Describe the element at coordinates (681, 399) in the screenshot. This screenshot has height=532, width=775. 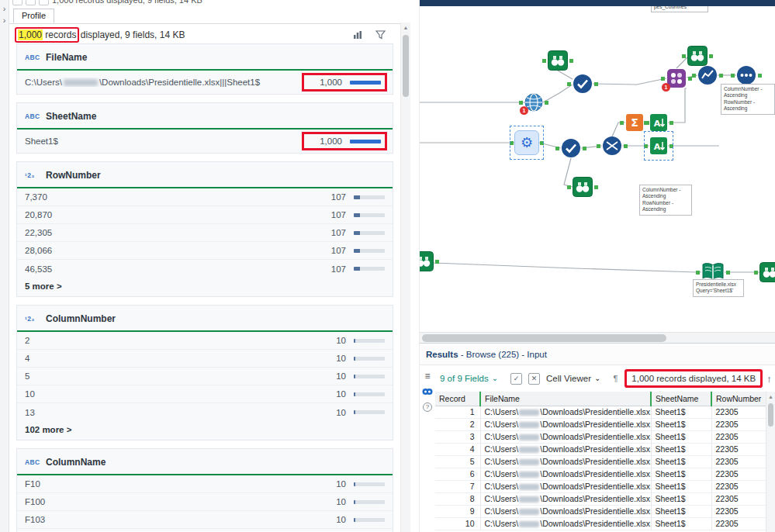
I see `column-header-sheetname: SheetName` at that location.